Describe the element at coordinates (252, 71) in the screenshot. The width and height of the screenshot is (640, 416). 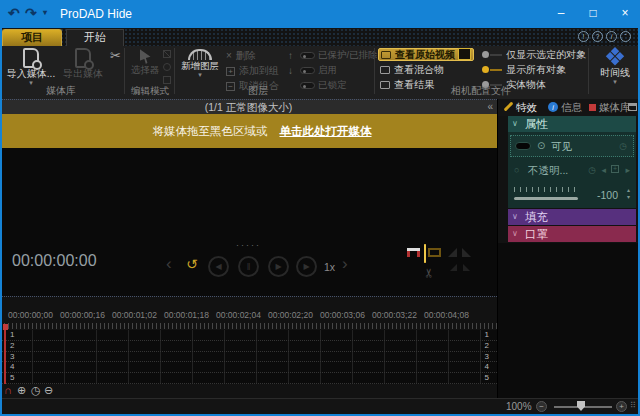
I see `add-to-group-button: + 添加到组` at that location.